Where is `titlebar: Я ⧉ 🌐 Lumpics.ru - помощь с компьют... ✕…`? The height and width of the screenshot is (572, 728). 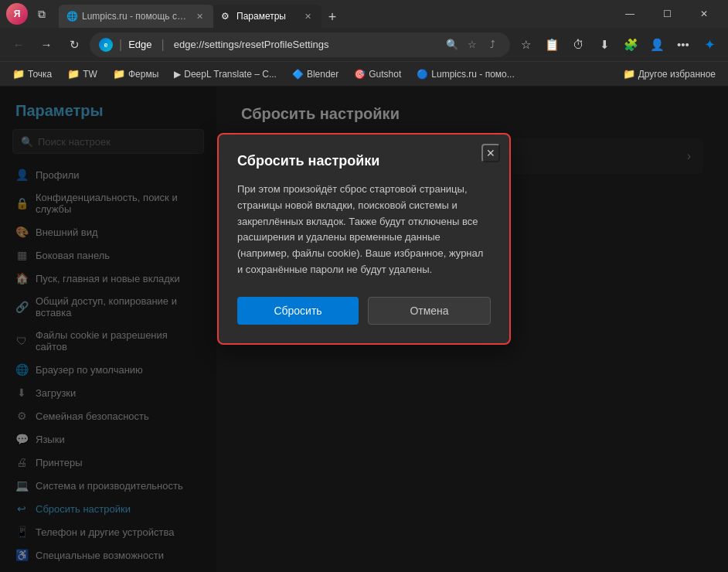 titlebar: Я ⧉ 🌐 Lumpics.ru - помощь с компьют... ✕… is located at coordinates (364, 14).